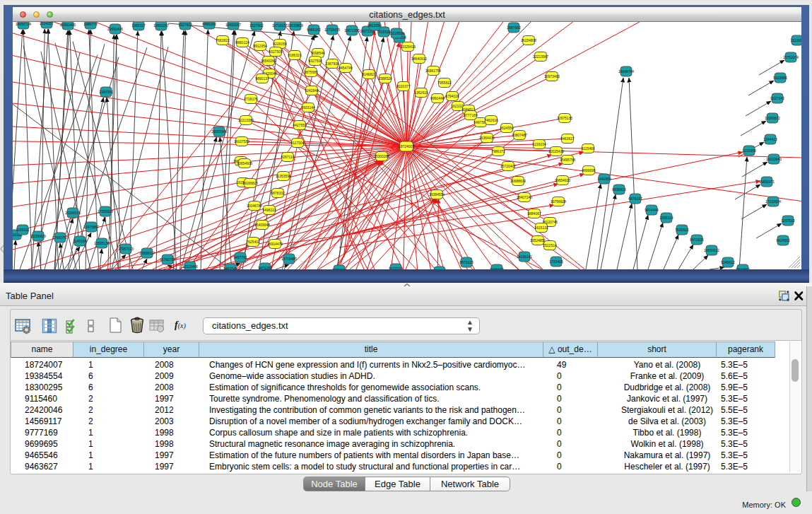 The width and height of the screenshot is (812, 514). I want to click on svg-text: 3875685, so click(311, 72).